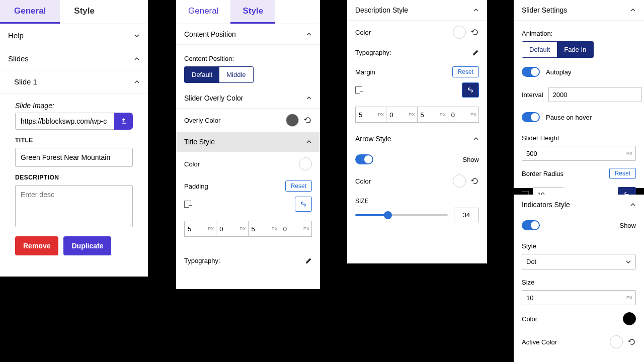 This screenshot has height=362, width=644. I want to click on padding-top, so click(196, 229).